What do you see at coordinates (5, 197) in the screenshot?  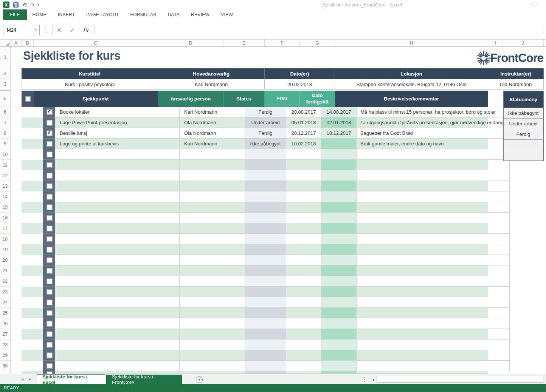 I see `row-header-14: 14` at bounding box center [5, 197].